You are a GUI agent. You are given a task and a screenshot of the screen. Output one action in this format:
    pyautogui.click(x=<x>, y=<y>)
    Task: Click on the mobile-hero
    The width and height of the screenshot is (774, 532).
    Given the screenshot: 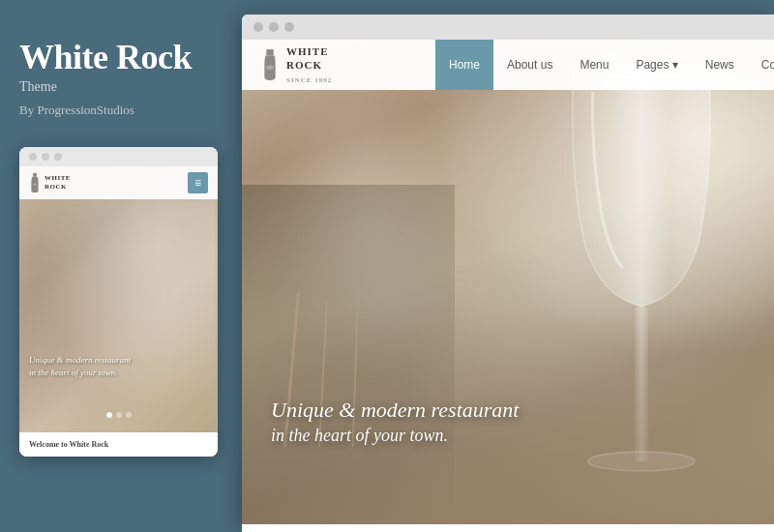 What is the action you would take?
    pyautogui.click(x=118, y=302)
    